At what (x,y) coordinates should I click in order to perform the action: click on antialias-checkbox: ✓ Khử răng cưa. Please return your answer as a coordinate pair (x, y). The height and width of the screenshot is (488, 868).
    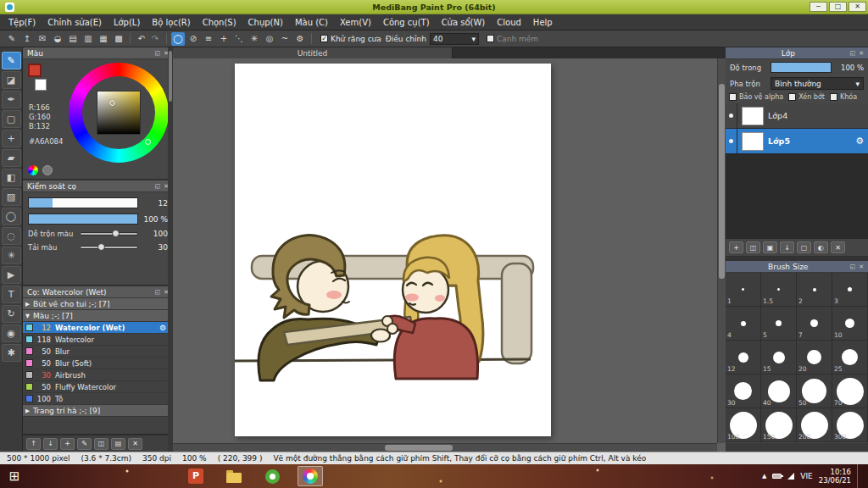
    Looking at the image, I should click on (351, 39).